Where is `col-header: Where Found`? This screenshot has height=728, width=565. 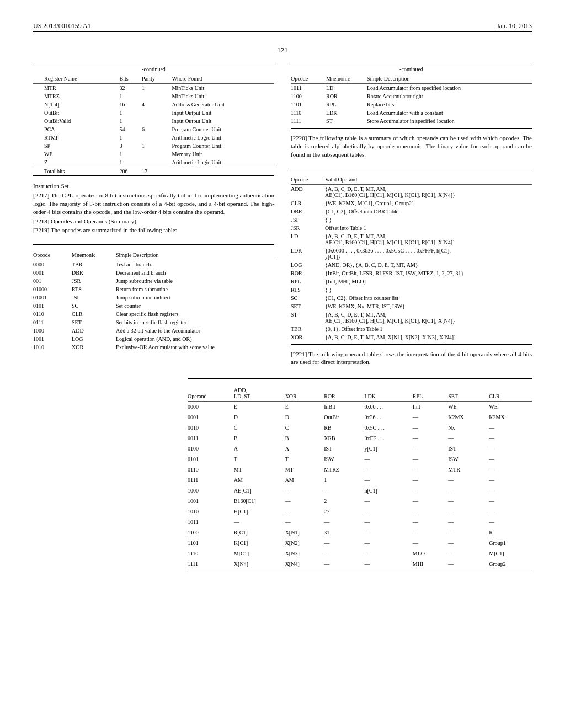
col-header: Where Found is located at coordinates (223, 79).